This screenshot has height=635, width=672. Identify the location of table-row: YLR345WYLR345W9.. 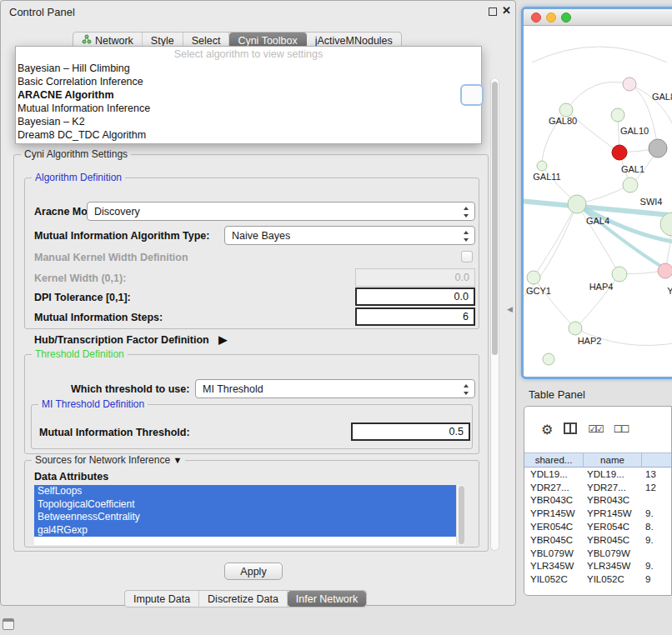
(598, 567).